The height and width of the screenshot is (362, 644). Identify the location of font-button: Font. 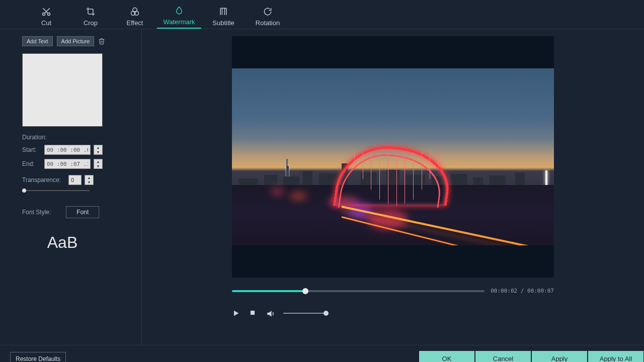
(83, 212).